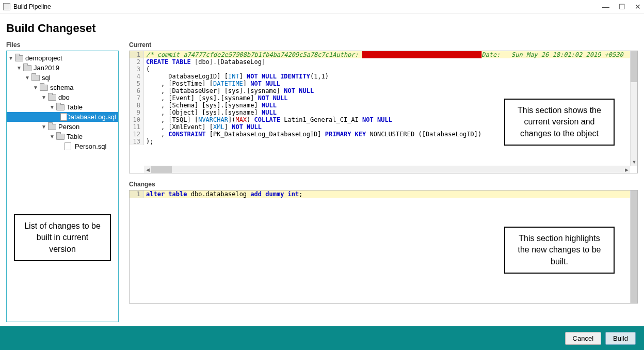 Image resolution: width=644 pixels, height=350 pixels. I want to click on window-title: Build Pipeline, so click(308, 7).